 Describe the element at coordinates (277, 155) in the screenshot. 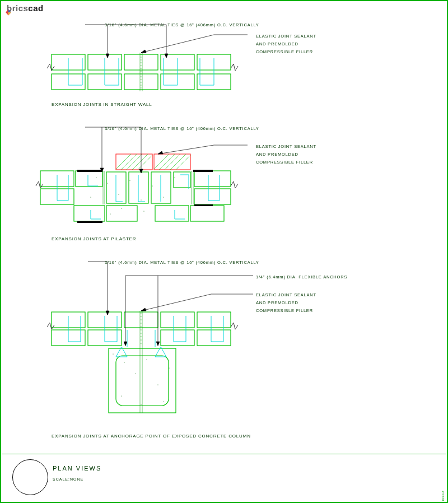

I see `section2-sealant-line2: AND PREMOLDED` at that location.